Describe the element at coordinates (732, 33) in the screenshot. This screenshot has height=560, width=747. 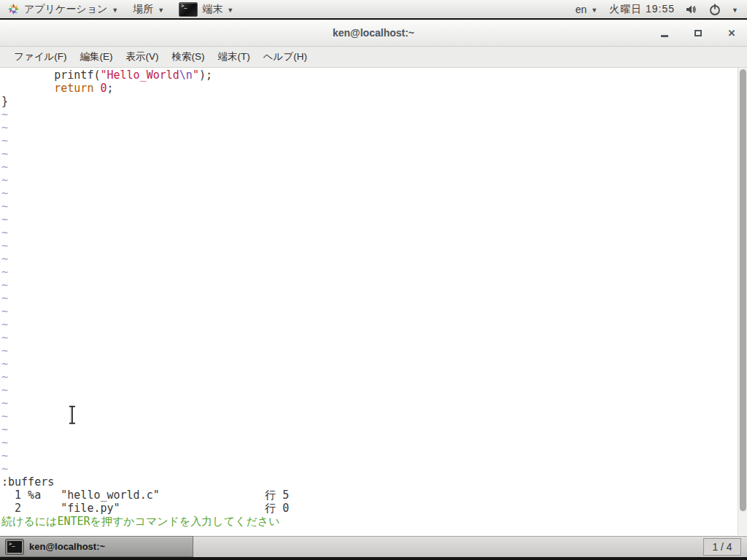
I see `close-button: ✕` at that location.